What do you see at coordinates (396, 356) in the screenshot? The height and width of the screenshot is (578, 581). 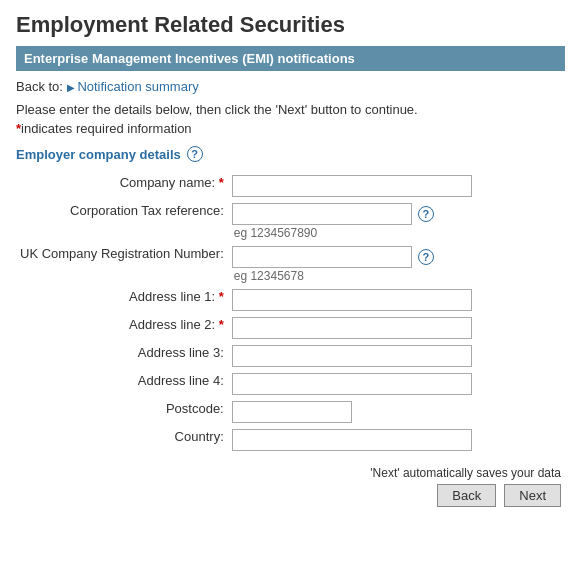 I see `address3-input-cell` at bounding box center [396, 356].